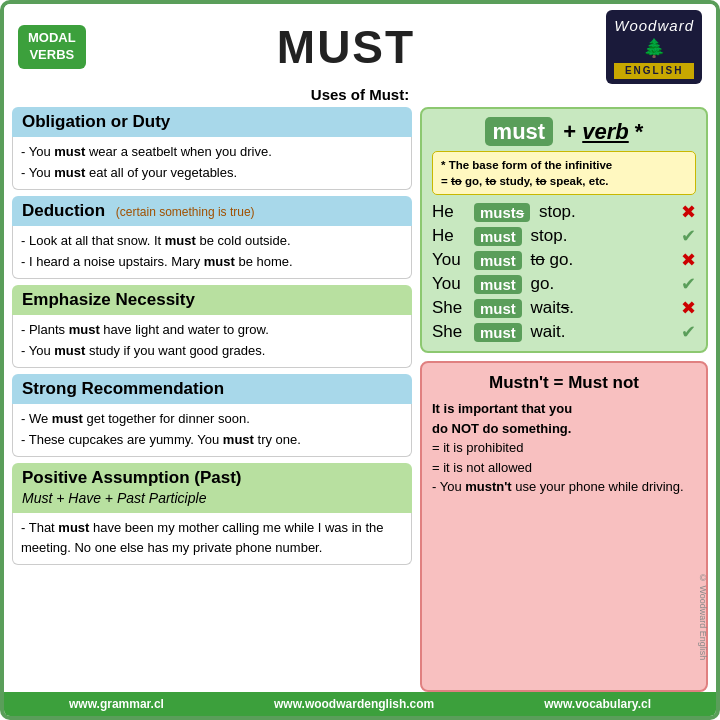  Describe the element at coordinates (212, 342) in the screenshot. I see `emphasize-body: - Plants must have light and water to gr…` at that location.